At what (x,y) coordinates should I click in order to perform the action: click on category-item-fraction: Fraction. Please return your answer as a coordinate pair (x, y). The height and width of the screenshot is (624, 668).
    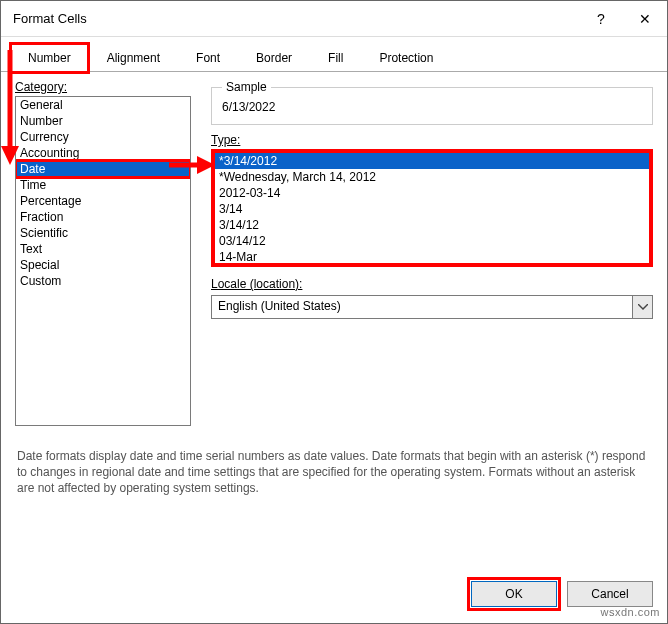
    Looking at the image, I should click on (103, 217).